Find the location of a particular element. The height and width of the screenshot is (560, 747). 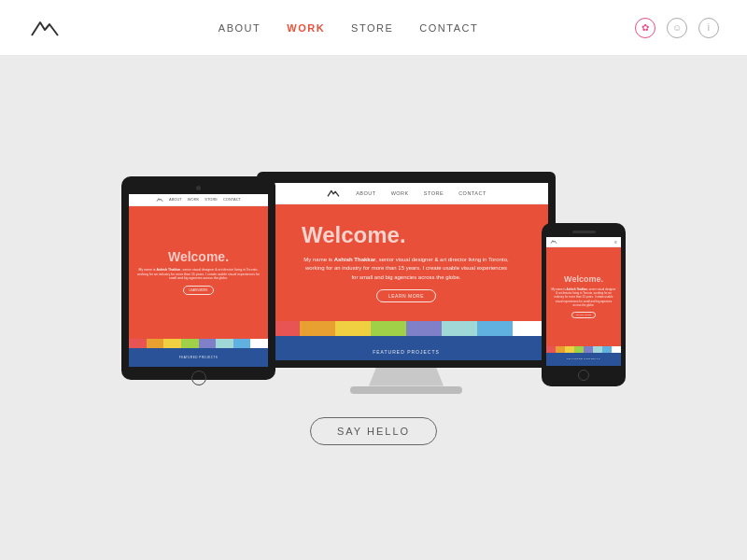

monitor-stand is located at coordinates (406, 377).